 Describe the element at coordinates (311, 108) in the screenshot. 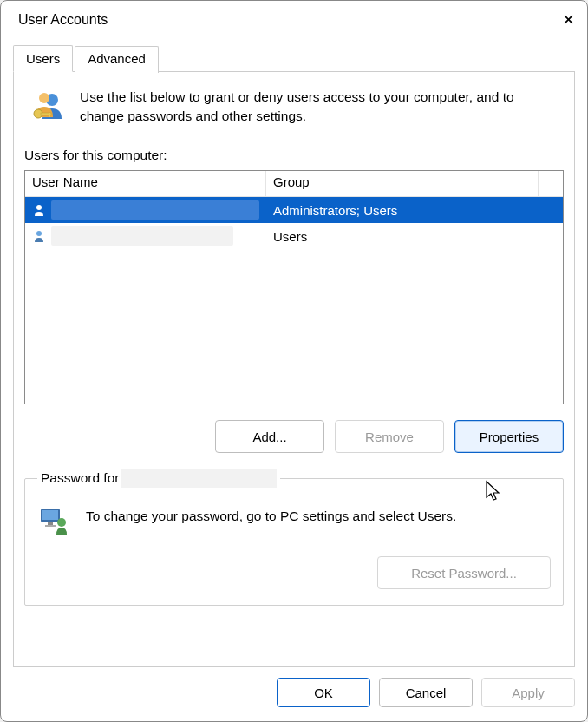

I see `intro-text: Use the list below to grant or deny user…` at that location.